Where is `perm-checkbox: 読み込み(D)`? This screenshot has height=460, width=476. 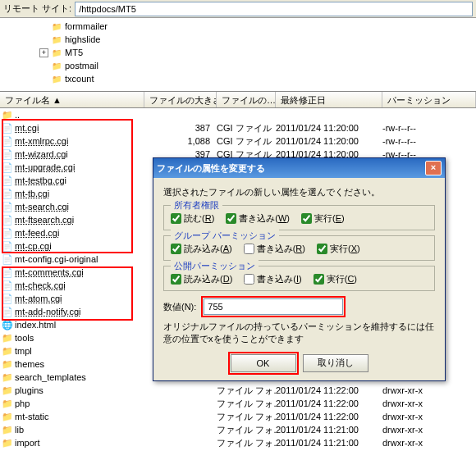 perm-checkbox: 読み込み(D) is located at coordinates (202, 279).